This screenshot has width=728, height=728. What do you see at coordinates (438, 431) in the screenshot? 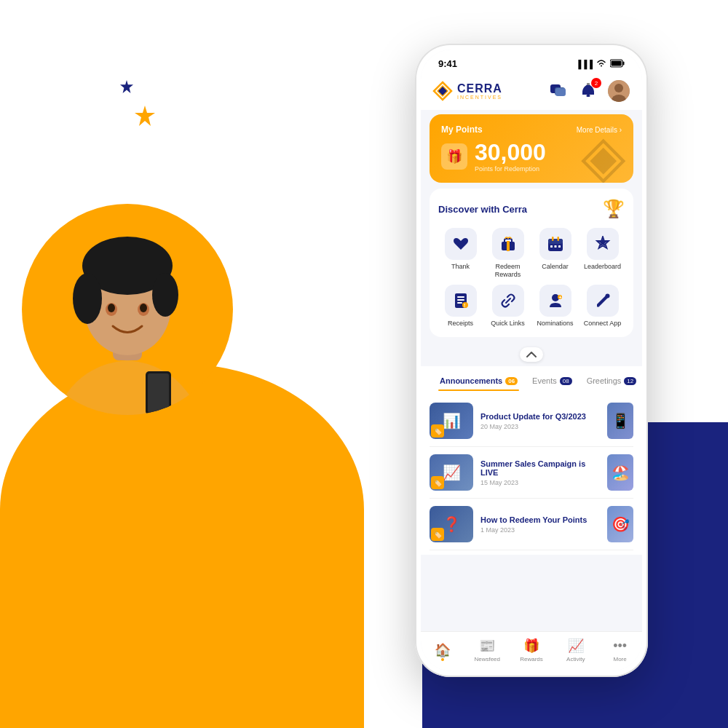
I see `thumb-badge-1: 🏷️` at bounding box center [438, 431].